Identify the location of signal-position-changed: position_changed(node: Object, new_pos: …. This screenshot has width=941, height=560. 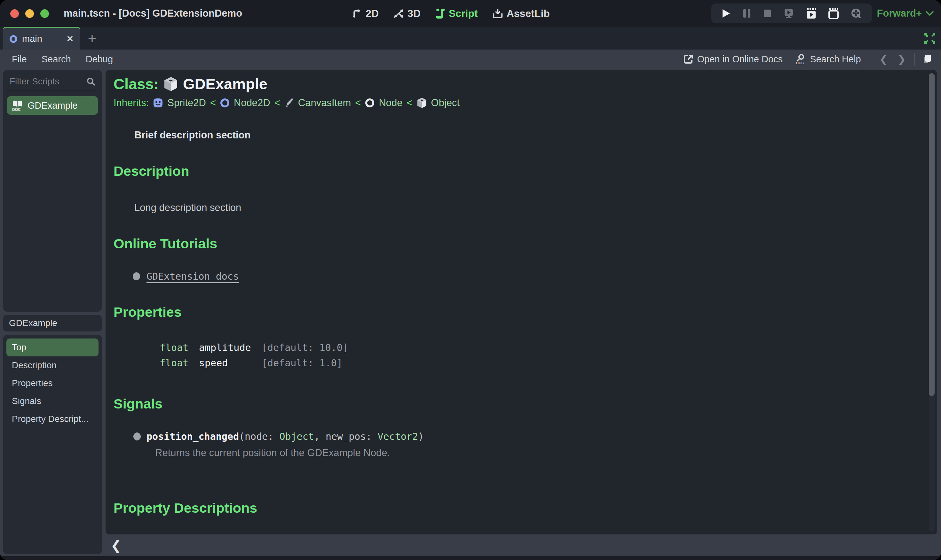
(524, 436).